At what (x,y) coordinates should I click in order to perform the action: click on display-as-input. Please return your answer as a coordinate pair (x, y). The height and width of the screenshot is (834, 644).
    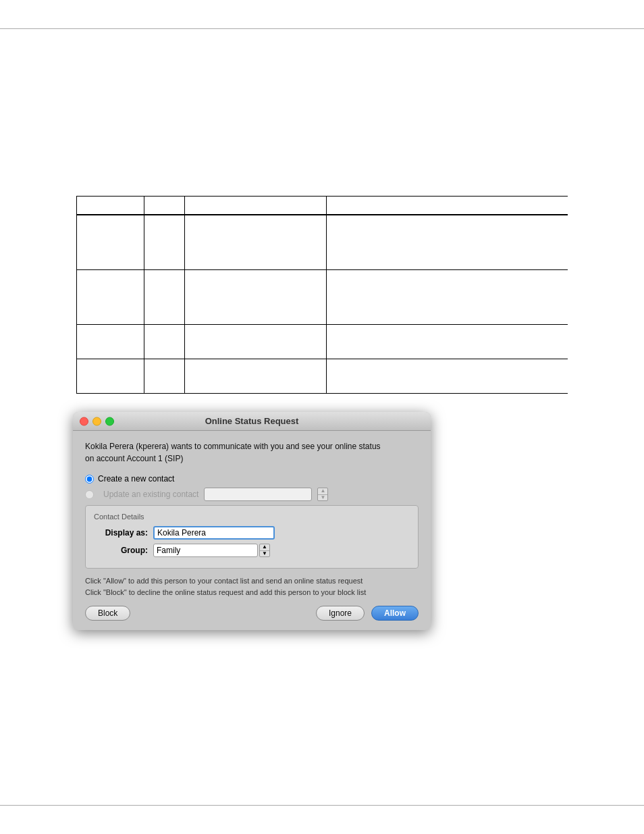
    Looking at the image, I should click on (214, 533).